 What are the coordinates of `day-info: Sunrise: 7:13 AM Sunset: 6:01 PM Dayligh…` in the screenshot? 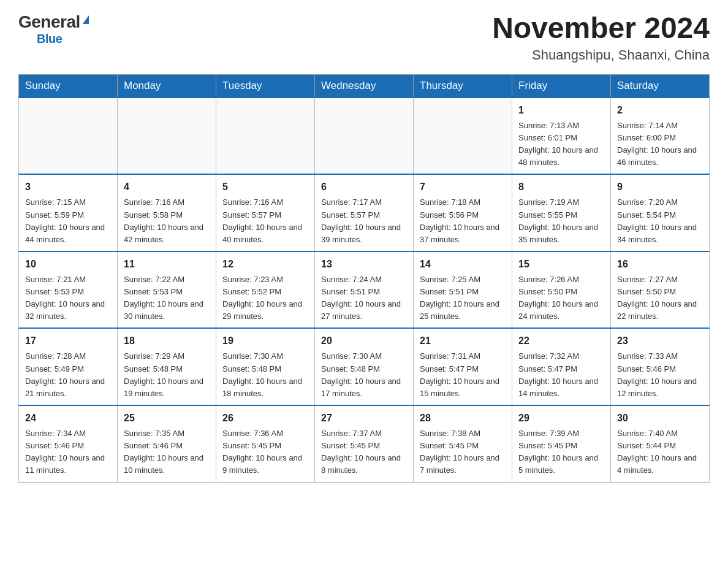 It's located at (561, 145).